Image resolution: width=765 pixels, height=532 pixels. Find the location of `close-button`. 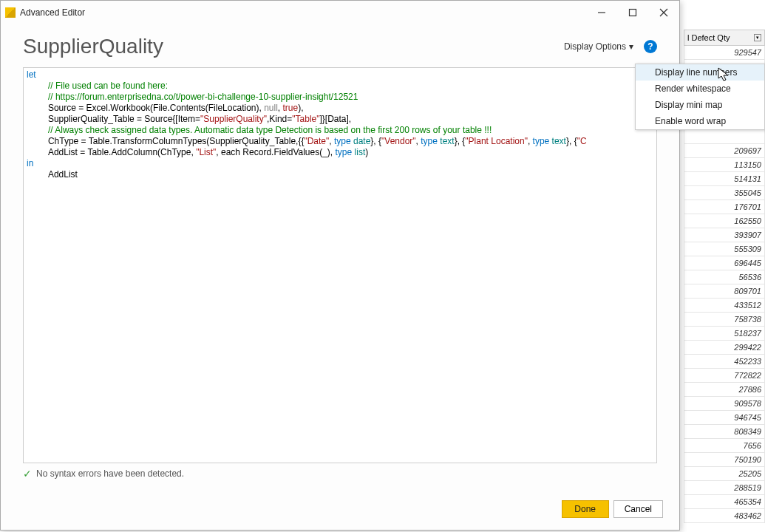

close-button is located at coordinates (664, 13).